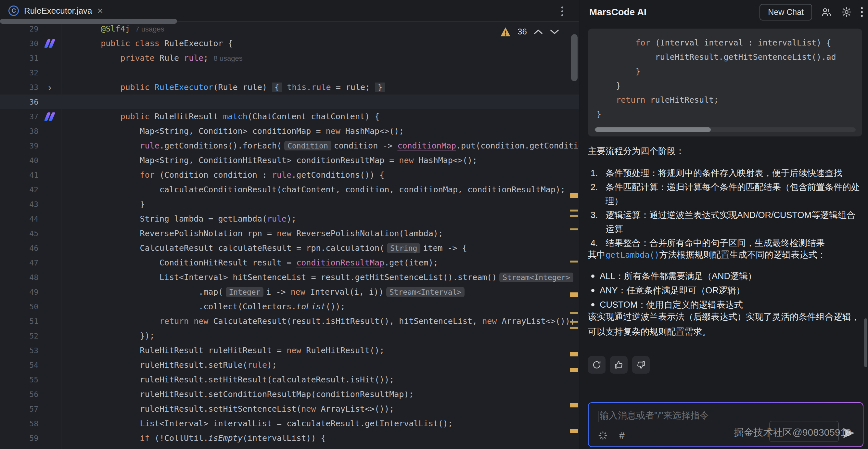 The image size is (868, 449). What do you see at coordinates (19, 88) in the screenshot?
I see `line-number: 33` at bounding box center [19, 88].